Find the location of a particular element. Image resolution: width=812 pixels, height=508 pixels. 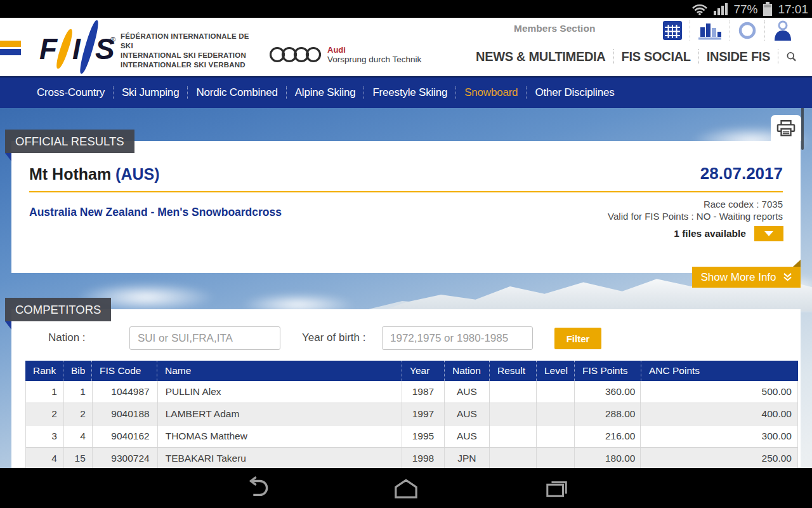

race-meta: Race codex : 7035 Valid for FIS Points :… is located at coordinates (695, 211).